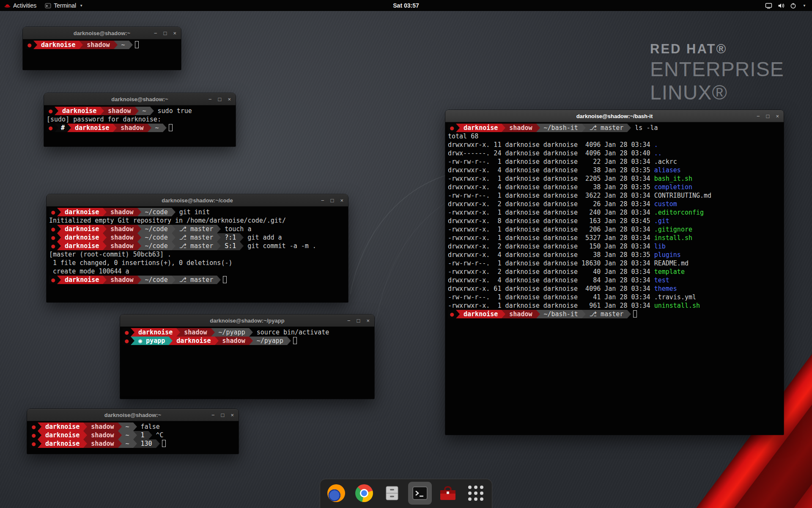 The width and height of the screenshot is (812, 508). What do you see at coordinates (134, 444) in the screenshot?
I see `terminal-line: ●darknoiseshadow~130` at bounding box center [134, 444].